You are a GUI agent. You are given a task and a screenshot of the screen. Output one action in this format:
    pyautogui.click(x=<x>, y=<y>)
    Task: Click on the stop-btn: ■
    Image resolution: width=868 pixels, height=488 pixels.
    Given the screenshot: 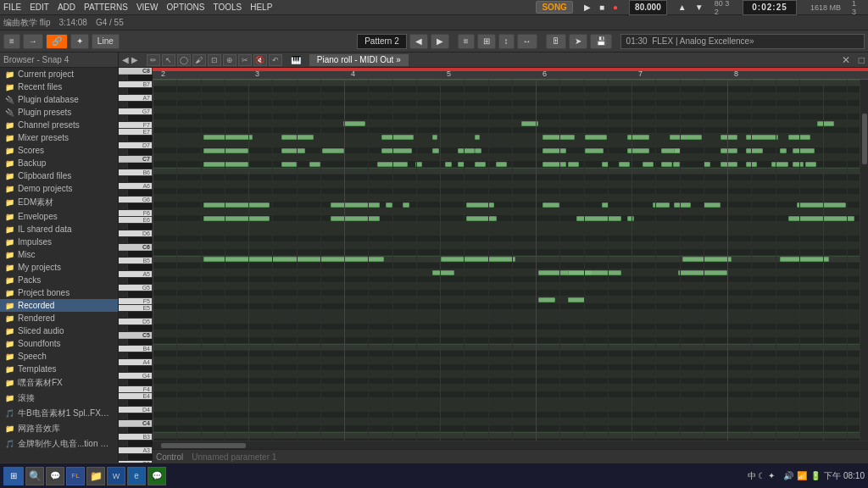 What is the action you would take?
    pyautogui.click(x=602, y=7)
    